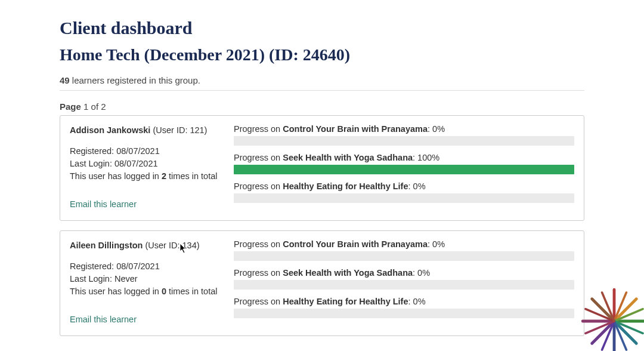 Image resolution: width=644 pixels, height=351 pixels. I want to click on learner-name: Addison Jankowski, so click(110, 130).